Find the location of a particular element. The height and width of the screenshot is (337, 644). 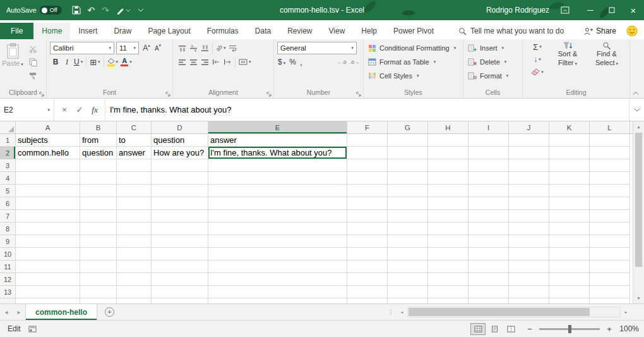

cell-B3 is located at coordinates (98, 166).